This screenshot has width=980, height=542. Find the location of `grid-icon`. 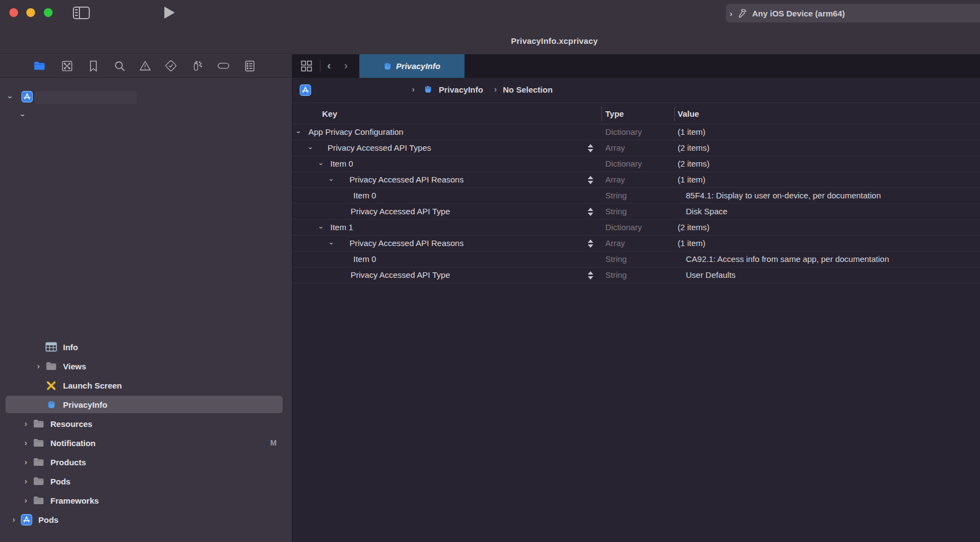

grid-icon is located at coordinates (307, 66).